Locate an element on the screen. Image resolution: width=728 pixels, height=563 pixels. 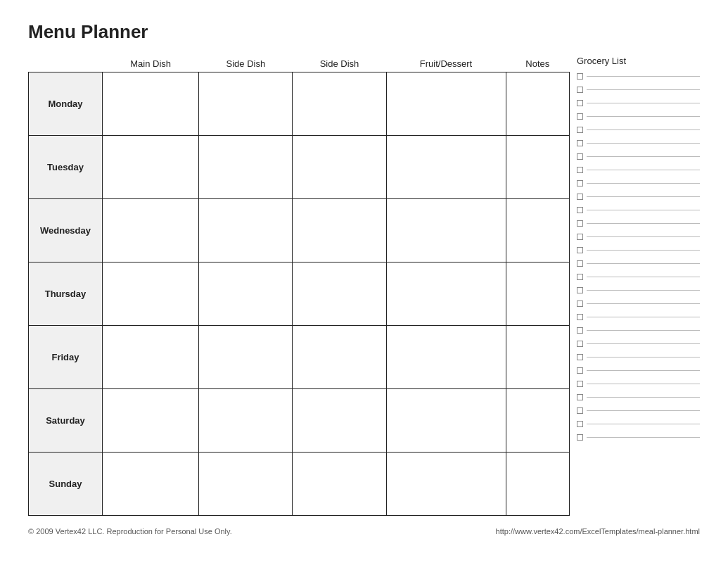
cell-sunday-col1 is located at coordinates (246, 484).